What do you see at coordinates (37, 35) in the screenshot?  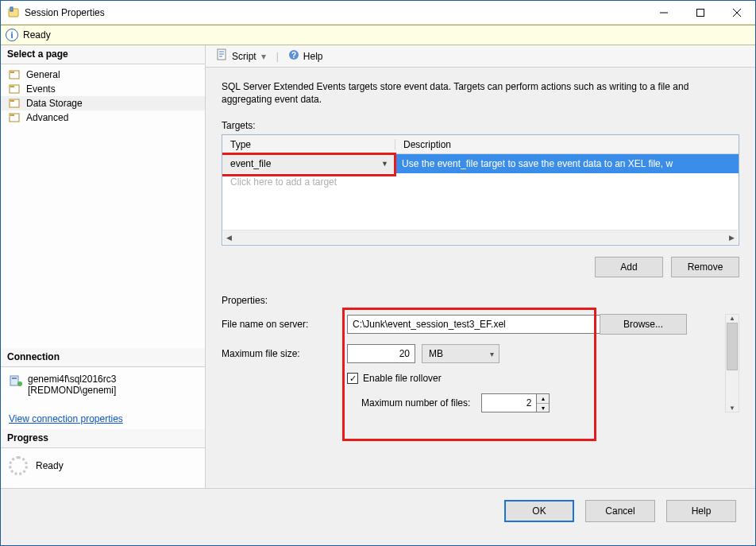 I see `status-text: Ready` at bounding box center [37, 35].